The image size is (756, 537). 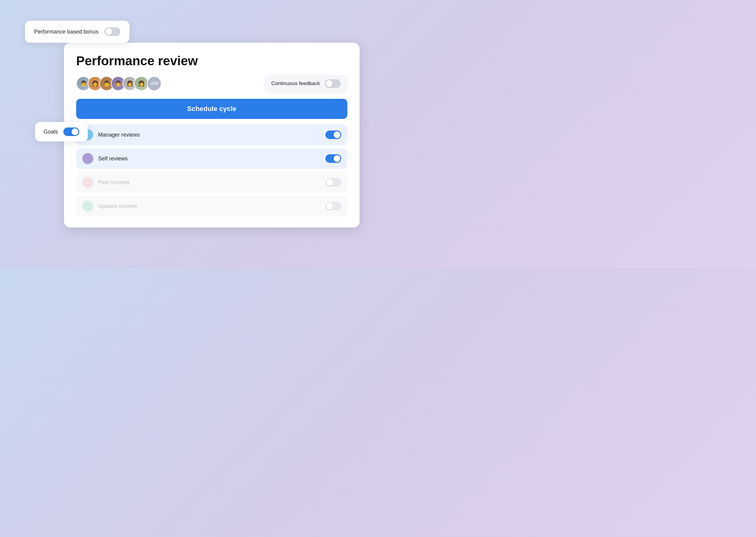 What do you see at coordinates (119, 84) in the screenshot?
I see `avatars-row: 👨 👩 👨 👨 👩 👩 +572` at bounding box center [119, 84].